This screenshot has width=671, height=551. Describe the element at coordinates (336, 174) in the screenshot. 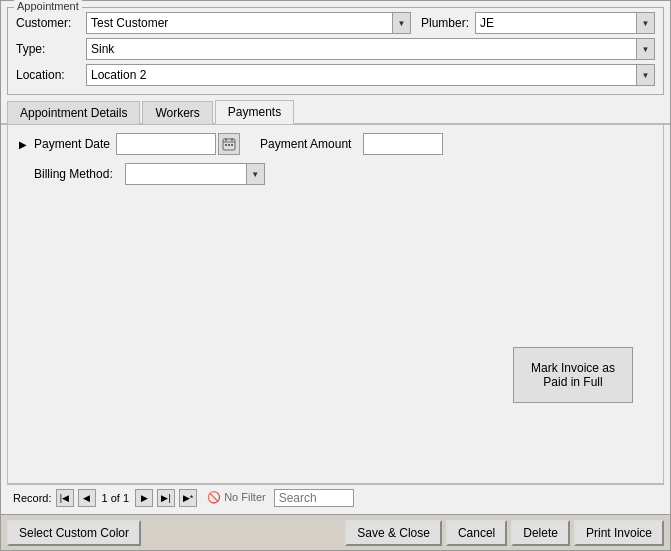

I see `billing-method-row: Billing Method:` at that location.